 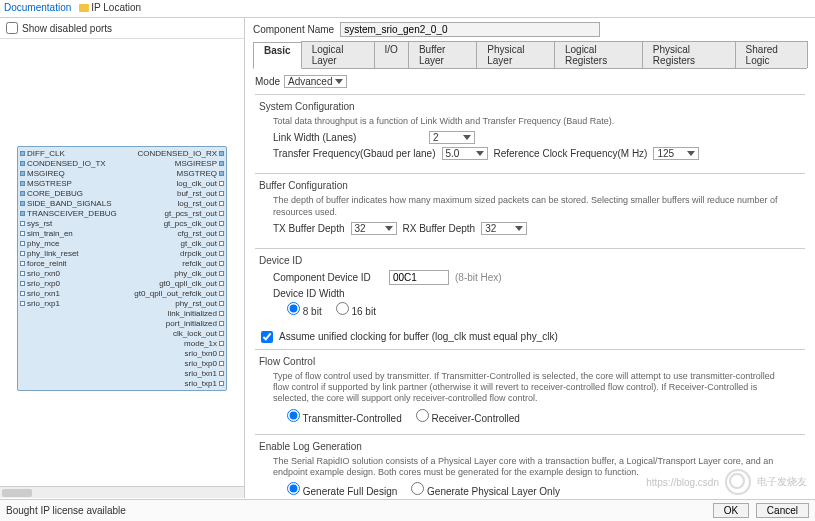 I want to click on transfer-freq-label: Transfer Frequency(Gbaud per lane), so click(x=354, y=154).